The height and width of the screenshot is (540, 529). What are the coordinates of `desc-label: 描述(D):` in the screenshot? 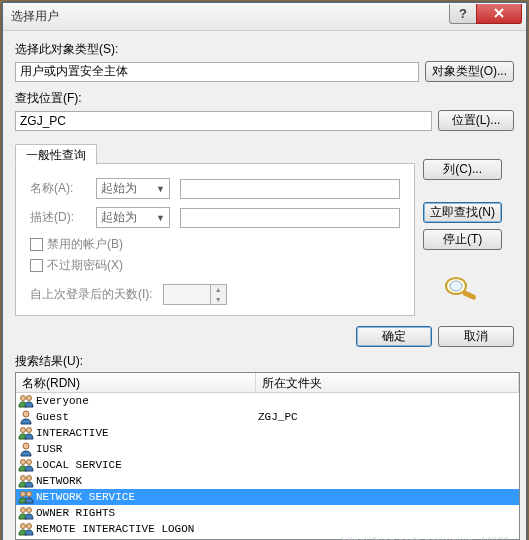 It's located at (58, 218).